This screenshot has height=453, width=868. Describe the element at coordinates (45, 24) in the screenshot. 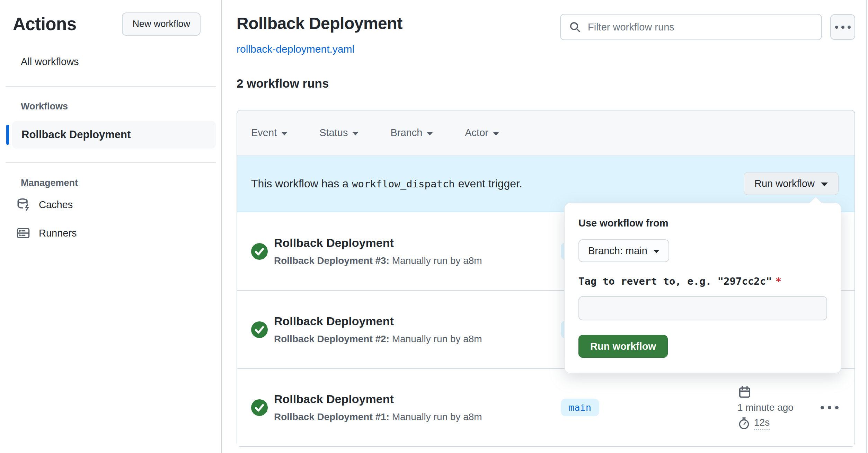

I see `sidebar-title: Actions` at that location.